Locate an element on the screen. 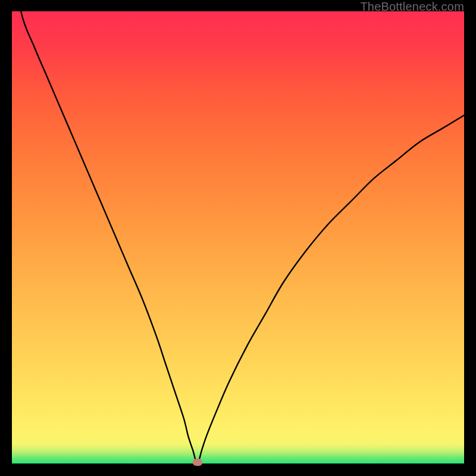 This screenshot has width=476, height=476. watermark-text: TheBottleneck.com is located at coordinates (412, 7).